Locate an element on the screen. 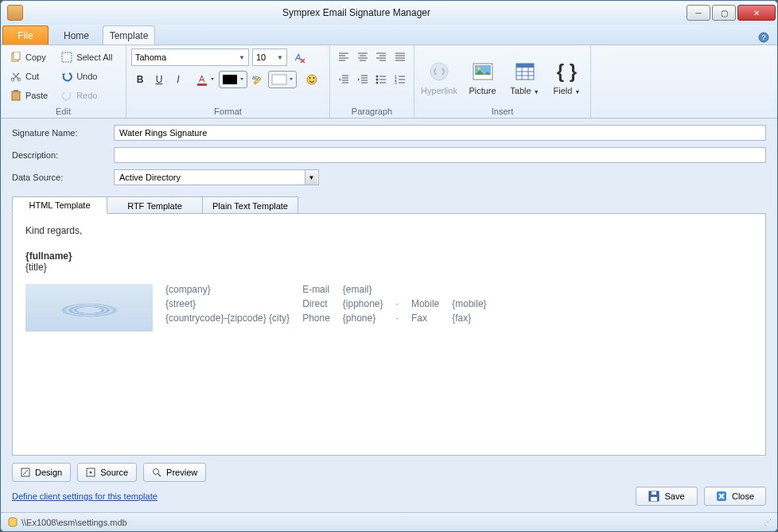  source-label: Source is located at coordinates (115, 472).